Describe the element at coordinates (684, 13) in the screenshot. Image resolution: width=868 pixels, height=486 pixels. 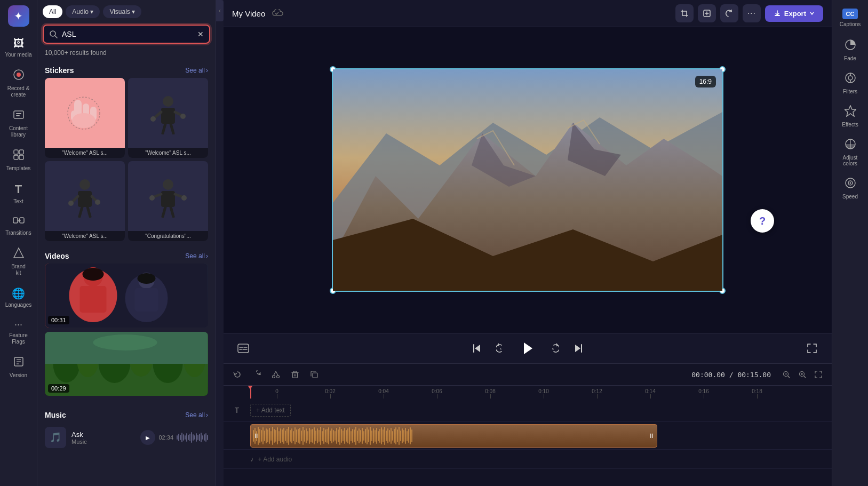
I see `crop-icon` at that location.